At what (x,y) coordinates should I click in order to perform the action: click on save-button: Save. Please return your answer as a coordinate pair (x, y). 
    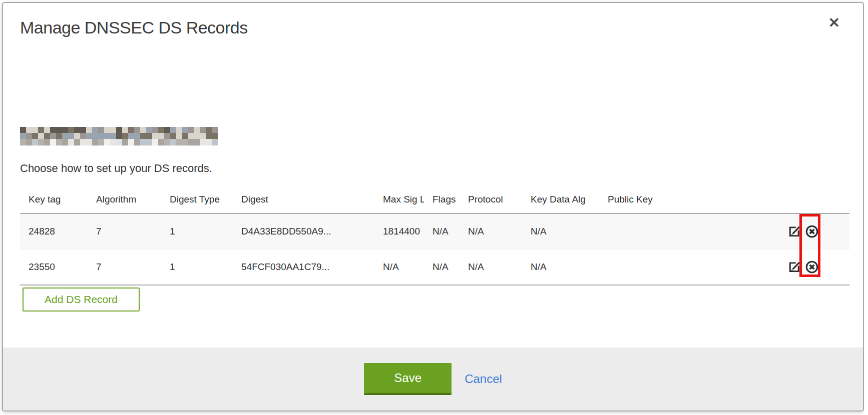
    Looking at the image, I should click on (407, 379).